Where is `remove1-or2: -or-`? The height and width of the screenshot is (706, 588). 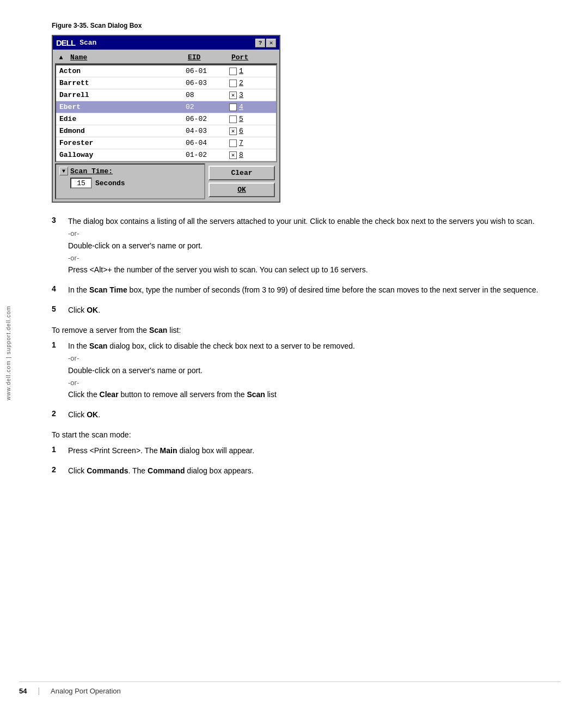
remove1-or2: -or- is located at coordinates (315, 383).